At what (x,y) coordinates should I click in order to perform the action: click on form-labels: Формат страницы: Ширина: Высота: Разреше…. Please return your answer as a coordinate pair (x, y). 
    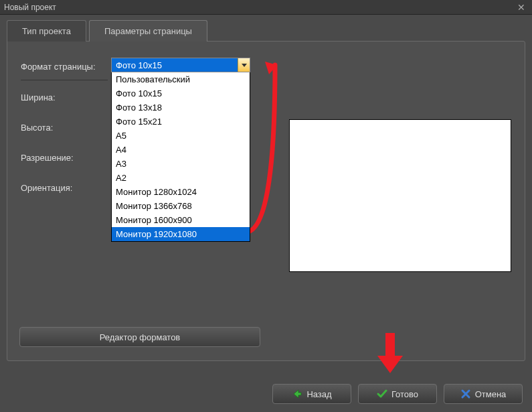
    Looking at the image, I should click on (64, 137).